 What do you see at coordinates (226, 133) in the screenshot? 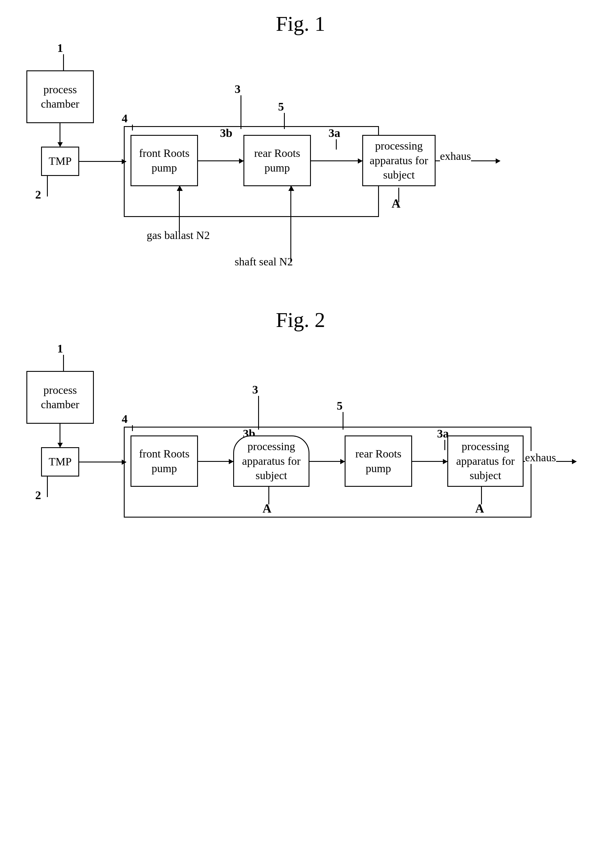
I see `fig1-ref3b: 3b` at bounding box center [226, 133].